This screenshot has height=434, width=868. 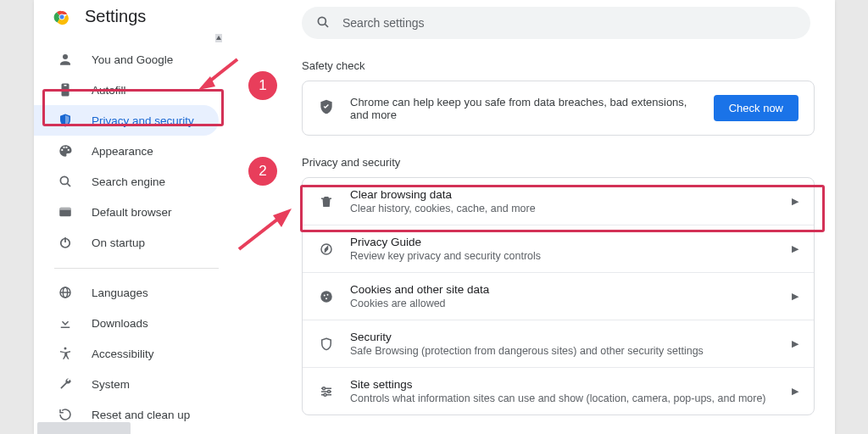 I want to click on search-placeholder: Search settings, so click(x=383, y=23).